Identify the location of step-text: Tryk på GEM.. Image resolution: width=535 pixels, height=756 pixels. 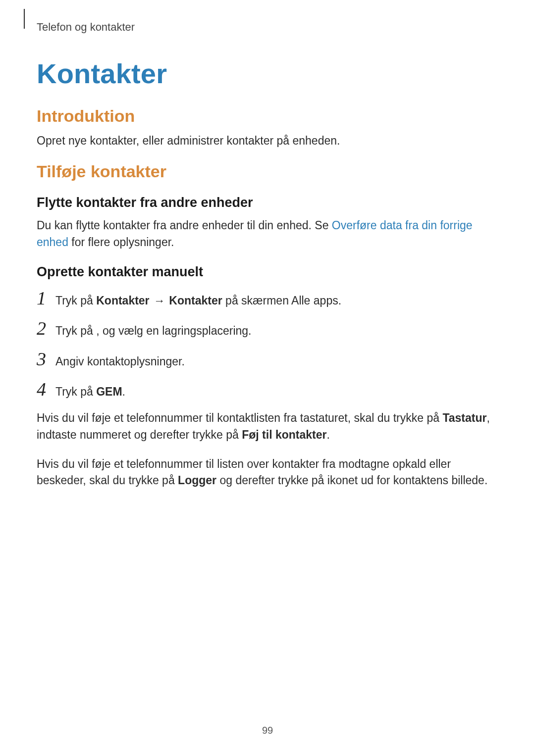
(90, 392).